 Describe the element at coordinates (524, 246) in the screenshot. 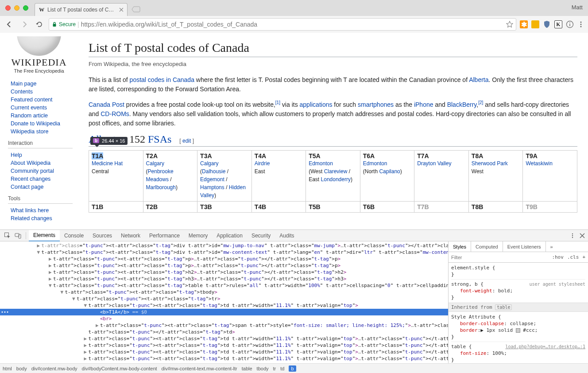

I see `styles-tab-listeners: Event Listeners` at that location.